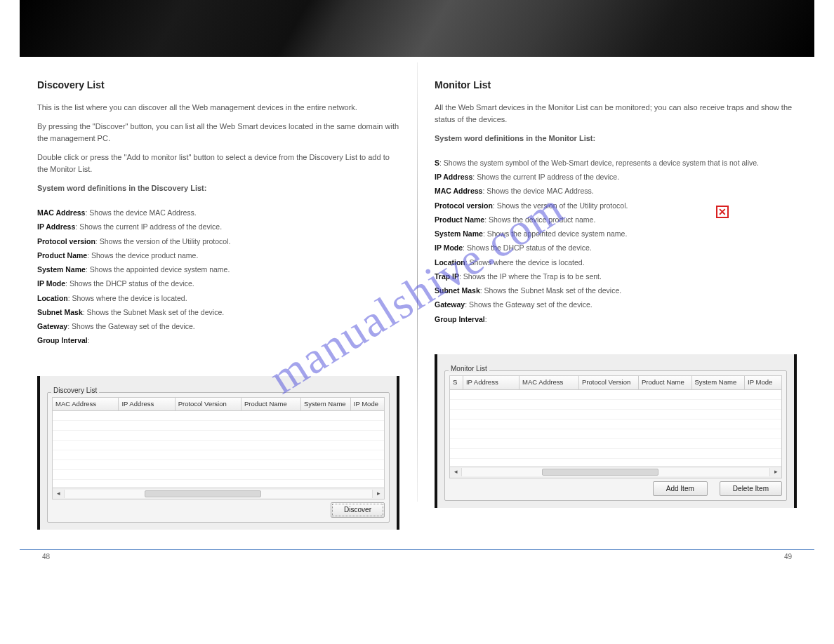 The image size is (834, 644). Describe the element at coordinates (75, 390) in the screenshot. I see `discovery-panel-label: Discovery List` at that location.